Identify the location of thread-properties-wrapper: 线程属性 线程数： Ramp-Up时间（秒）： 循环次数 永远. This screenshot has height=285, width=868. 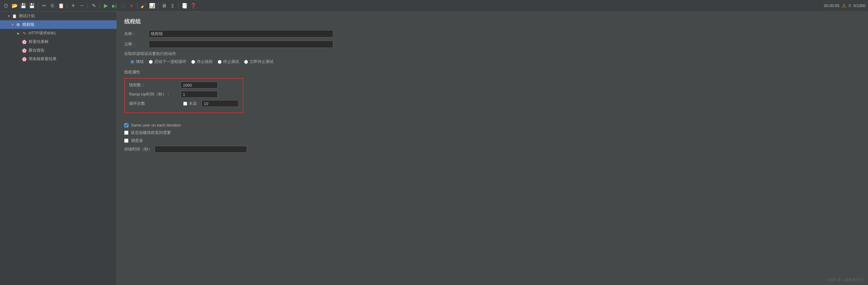
(493, 94).